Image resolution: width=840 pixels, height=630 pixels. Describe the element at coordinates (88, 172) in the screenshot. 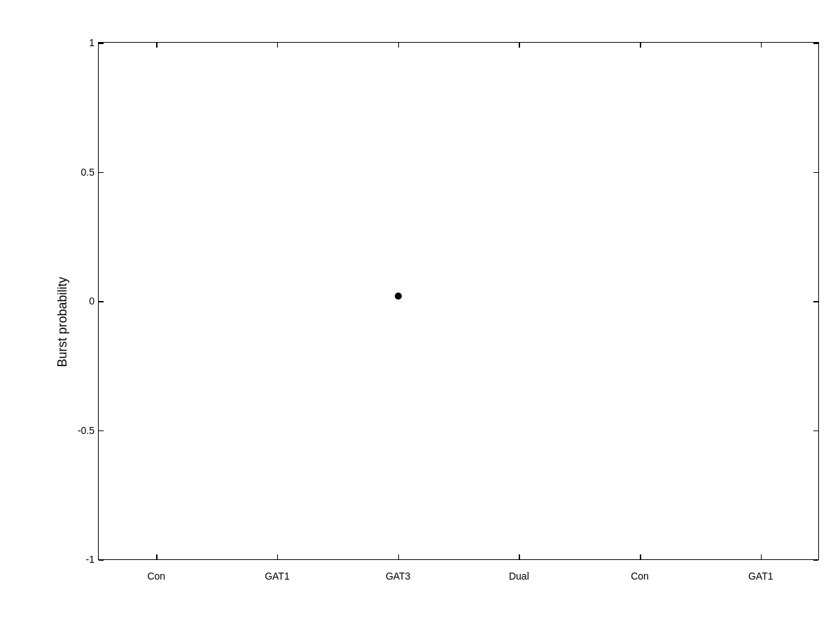

I see `y-tick-label: 0.5` at that location.